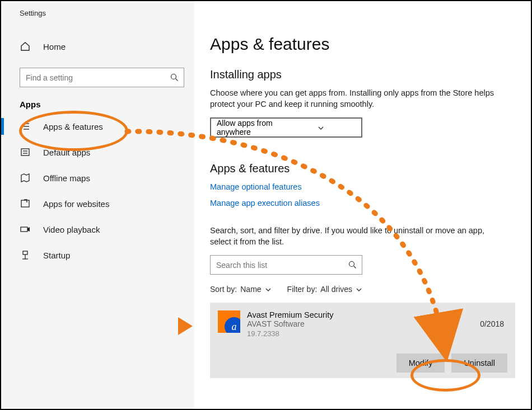  What do you see at coordinates (229, 322) in the screenshot?
I see `app-icon: a` at bounding box center [229, 322].